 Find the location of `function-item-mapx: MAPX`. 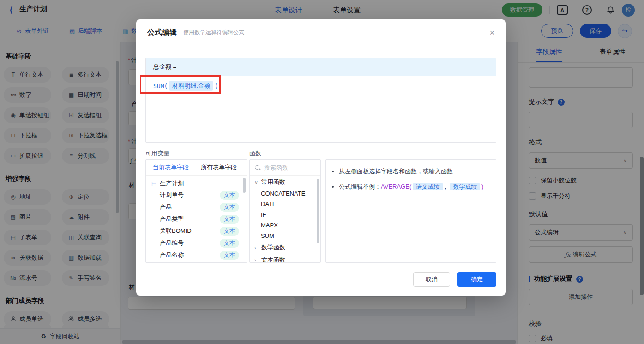

function-item-mapx: MAPX is located at coordinates (285, 225).